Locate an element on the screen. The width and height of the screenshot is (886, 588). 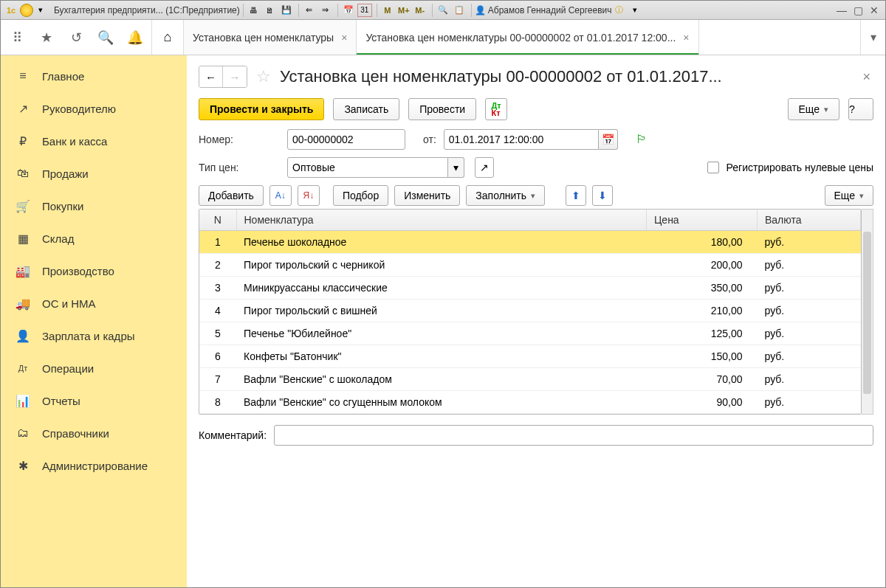
price-type-open-button: ↗ is located at coordinates (484, 167).